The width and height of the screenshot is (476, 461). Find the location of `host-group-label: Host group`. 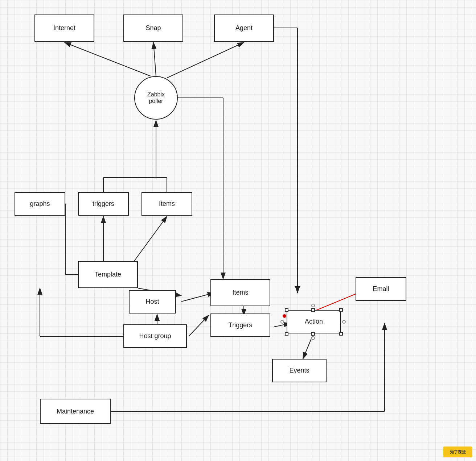

host-group-label: Host group is located at coordinates (155, 336).